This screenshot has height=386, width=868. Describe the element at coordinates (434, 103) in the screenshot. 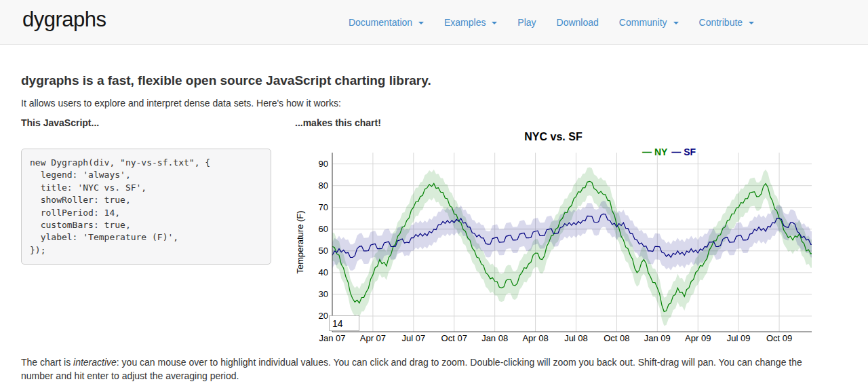

I see `page-subtitle: It allows users to explore and interpret…` at that location.